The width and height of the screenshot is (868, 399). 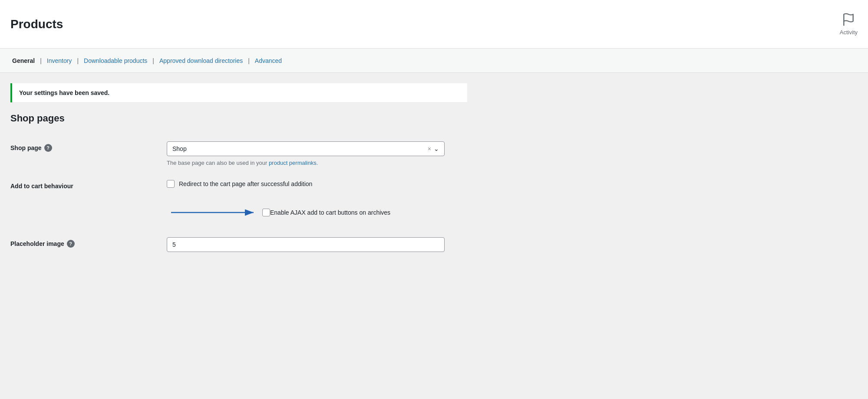 I want to click on shop-page-clear-icon: ×, so click(x=429, y=149).